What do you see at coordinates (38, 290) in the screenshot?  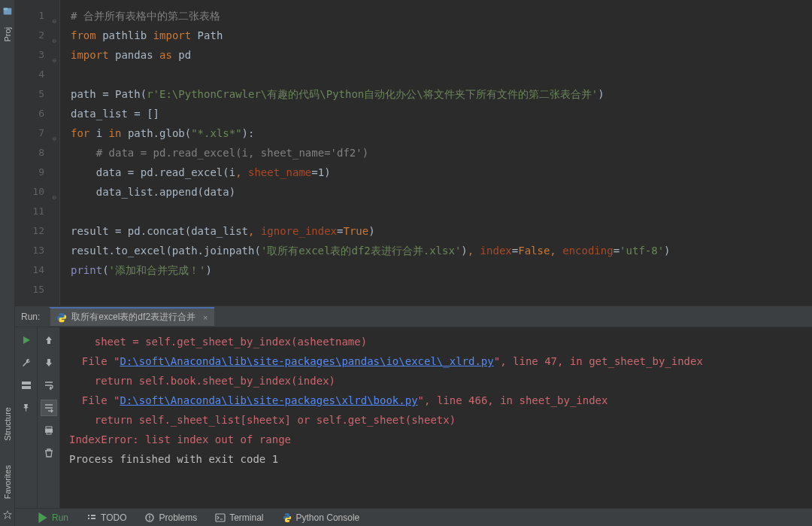 I see `gutter-line: 15` at bounding box center [38, 290].